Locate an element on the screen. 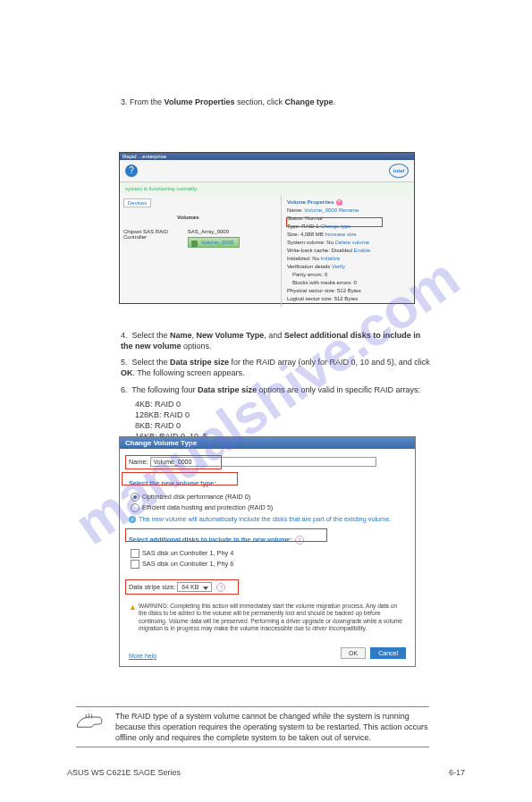 Image resolution: width=532 pixels, height=802 pixels. name-input: Volume_0000 is located at coordinates (263, 461).